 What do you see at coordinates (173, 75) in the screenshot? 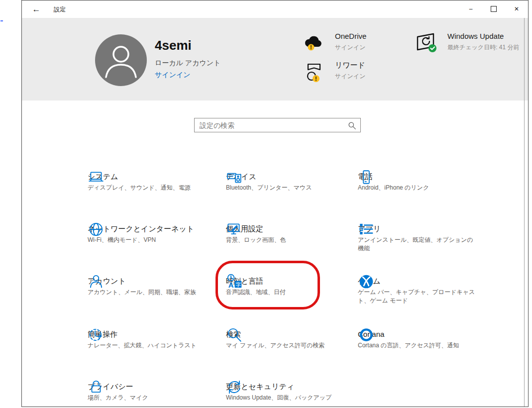
I see `user-signin-link: サインイン` at bounding box center [173, 75].